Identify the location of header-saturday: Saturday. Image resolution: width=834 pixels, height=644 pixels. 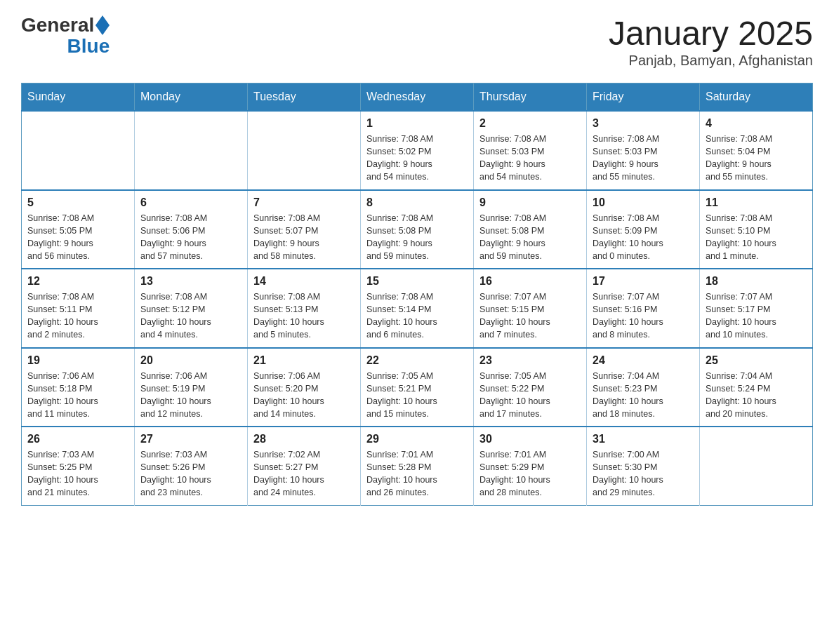
(757, 98).